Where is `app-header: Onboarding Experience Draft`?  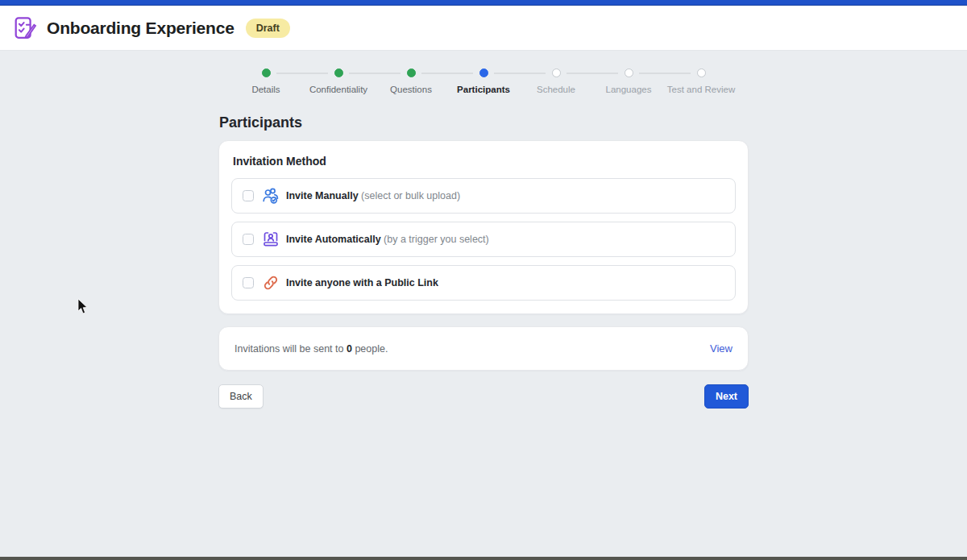 app-header: Onboarding Experience Draft is located at coordinates (484, 28).